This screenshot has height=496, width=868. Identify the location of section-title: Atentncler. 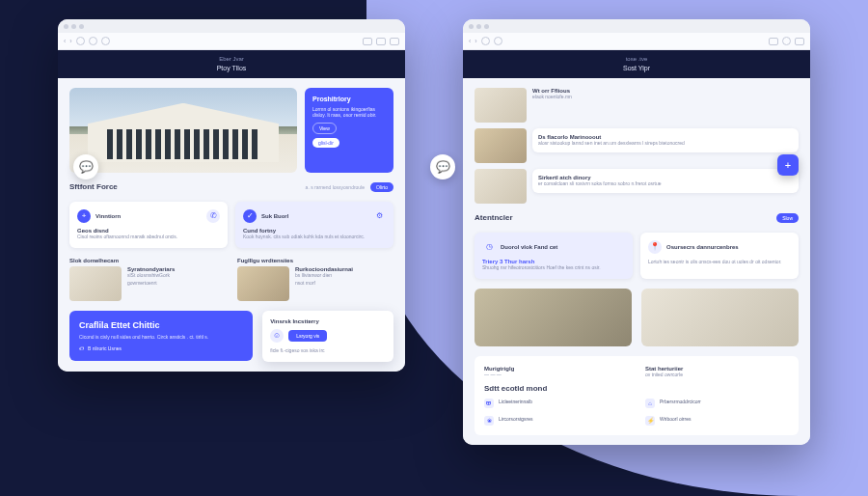
(494, 218).